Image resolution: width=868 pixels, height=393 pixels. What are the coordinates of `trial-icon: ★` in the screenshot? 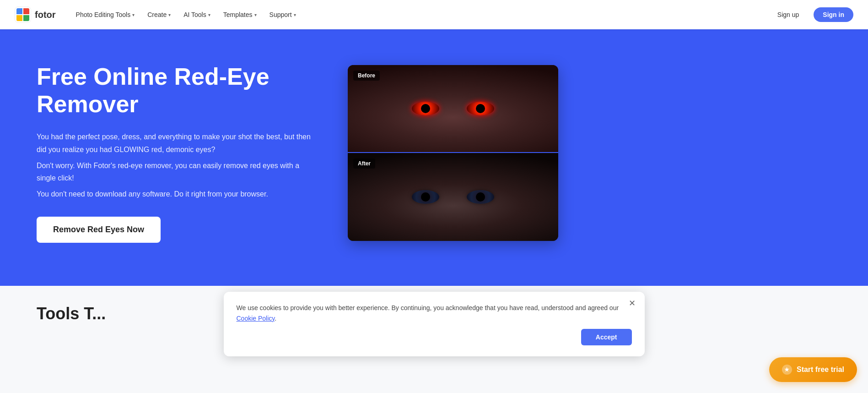 It's located at (787, 370).